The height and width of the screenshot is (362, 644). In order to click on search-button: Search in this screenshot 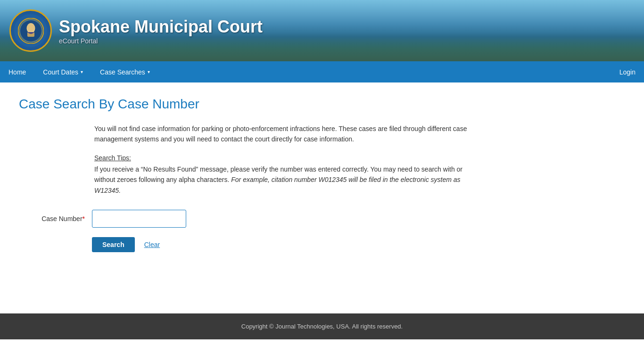, I will do `click(113, 245)`.